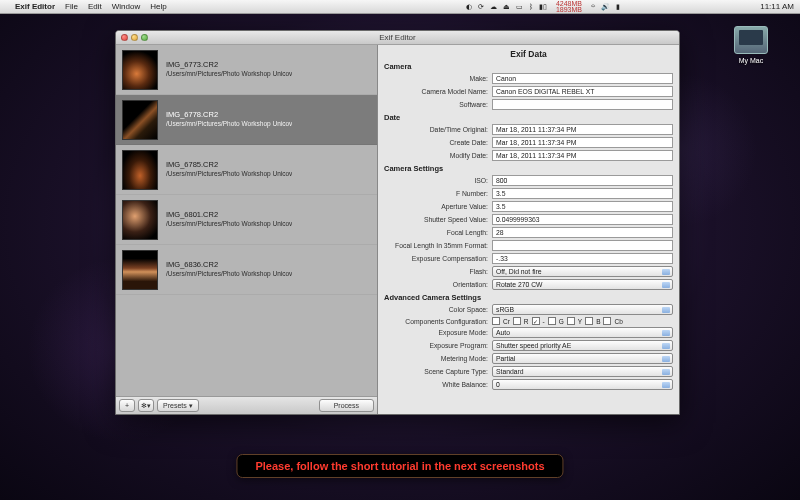  What do you see at coordinates (438, 258) in the screenshot?
I see `label-expcomp: Exposure Compensation:` at bounding box center [438, 258].